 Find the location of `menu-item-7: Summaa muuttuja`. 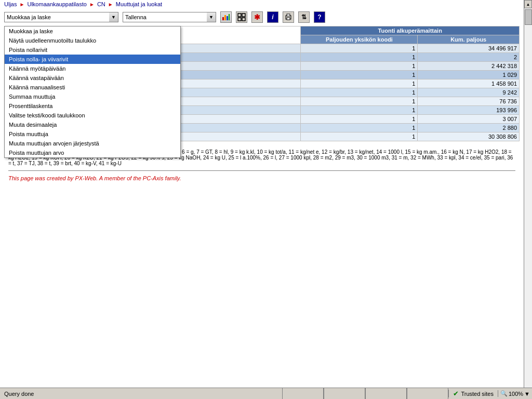

menu-item-7: Summaa muuttuja is located at coordinates (92, 97).